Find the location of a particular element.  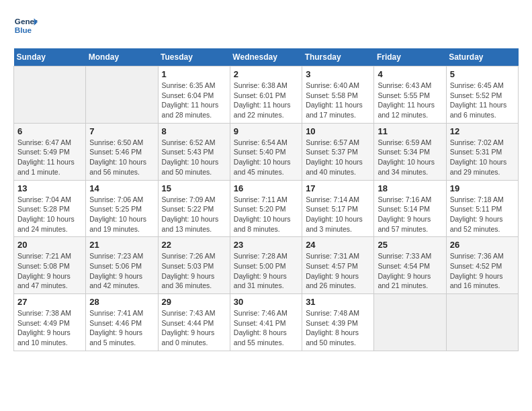

calendar-week-row: 13Sunrise: 7:04 AM Sunset: 5:28 PM Dayli… is located at coordinates (266, 208).